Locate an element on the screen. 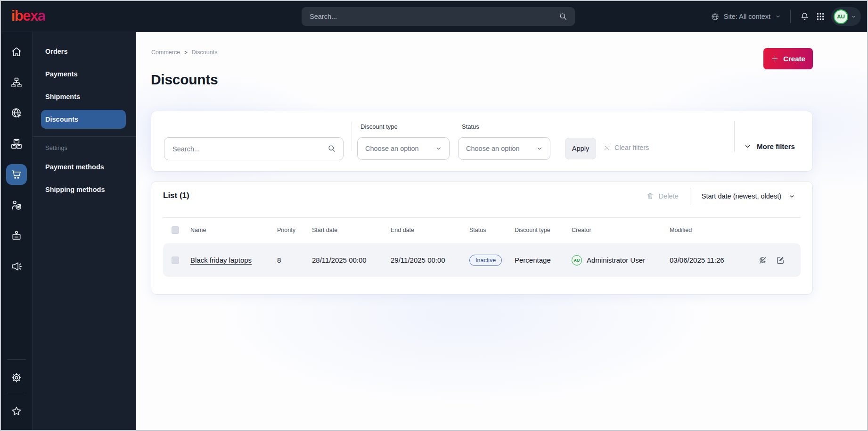 This screenshot has width=868, height=431. sidebar-item-shipments: Shipments is located at coordinates (83, 97).